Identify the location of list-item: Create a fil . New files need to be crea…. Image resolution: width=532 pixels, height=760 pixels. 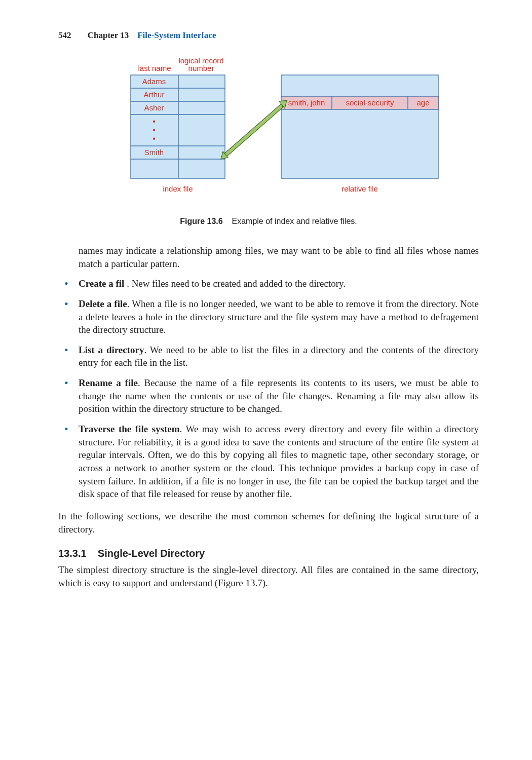
(269, 284).